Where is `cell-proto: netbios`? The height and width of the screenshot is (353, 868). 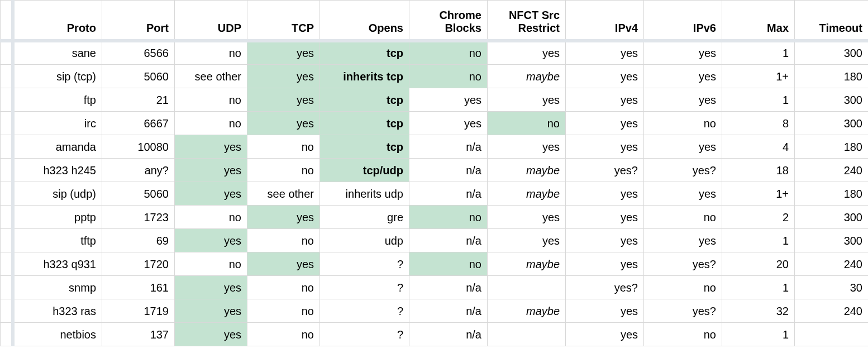 cell-proto: netbios is located at coordinates (58, 334).